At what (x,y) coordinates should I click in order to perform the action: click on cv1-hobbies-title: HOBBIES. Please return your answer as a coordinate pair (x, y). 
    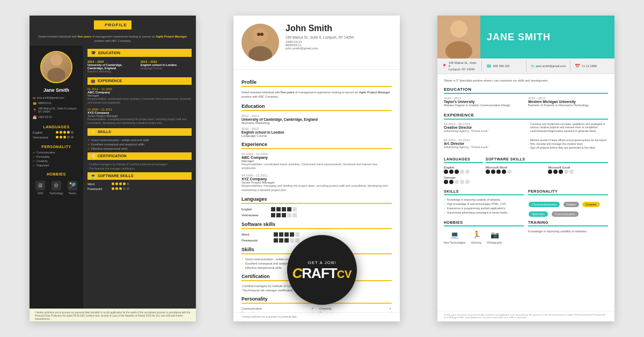
    Looking at the image, I should click on (56, 174).